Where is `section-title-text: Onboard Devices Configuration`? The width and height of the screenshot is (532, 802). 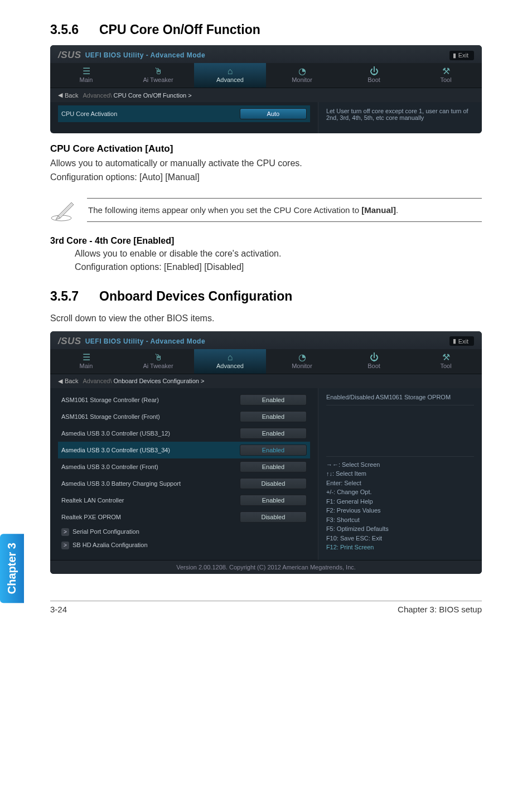 section-title-text: Onboard Devices Configuration is located at coordinates (196, 296).